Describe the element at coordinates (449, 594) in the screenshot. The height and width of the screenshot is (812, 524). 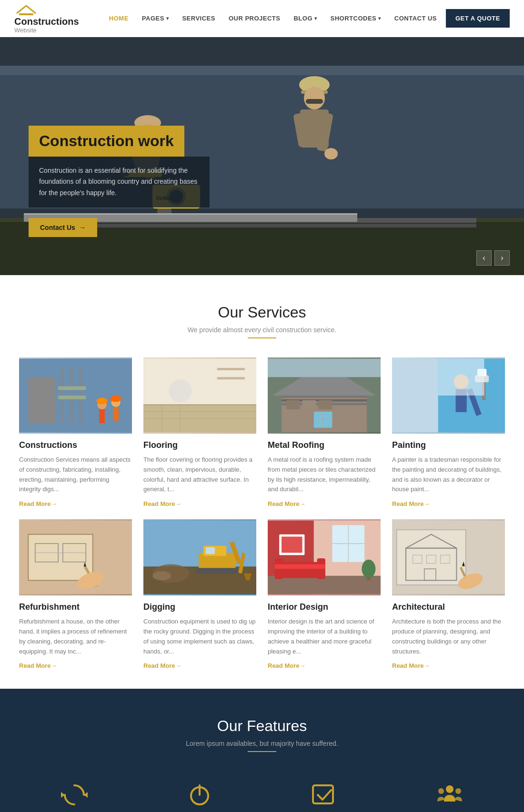
I see `service-card-architectural: Architectural Architecture is both the p…` at that location.